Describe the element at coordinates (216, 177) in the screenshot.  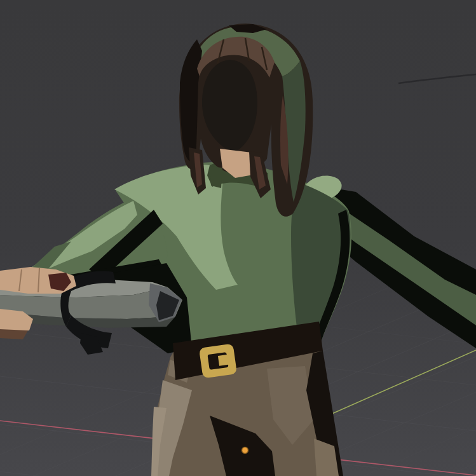
I see `neck-shade-left` at that location.